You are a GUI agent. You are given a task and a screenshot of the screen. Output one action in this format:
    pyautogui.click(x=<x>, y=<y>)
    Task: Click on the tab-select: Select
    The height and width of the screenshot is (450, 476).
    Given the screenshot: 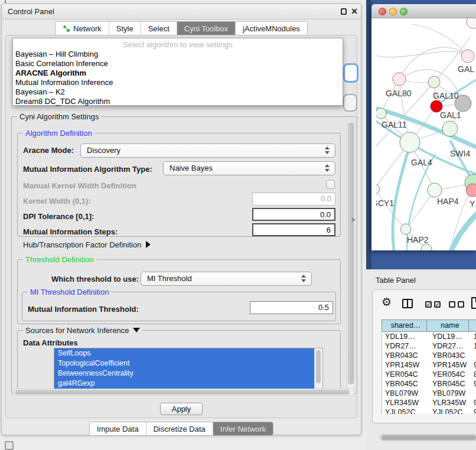 What is the action you would take?
    pyautogui.click(x=159, y=28)
    